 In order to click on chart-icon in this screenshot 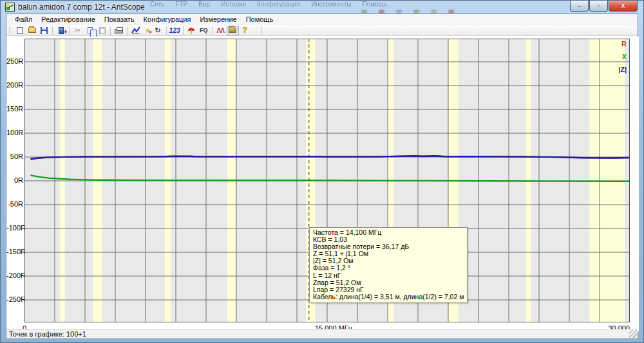, I will do `click(135, 31)`.